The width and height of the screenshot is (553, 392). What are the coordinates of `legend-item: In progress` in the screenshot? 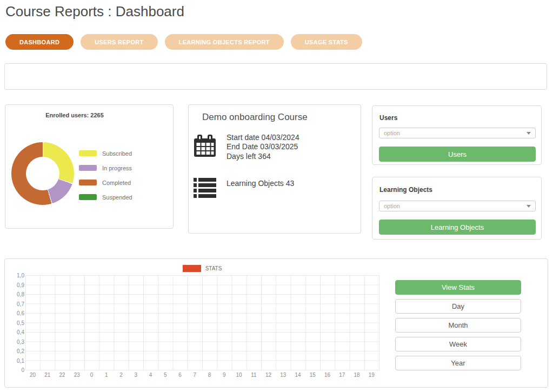 It's located at (106, 168).